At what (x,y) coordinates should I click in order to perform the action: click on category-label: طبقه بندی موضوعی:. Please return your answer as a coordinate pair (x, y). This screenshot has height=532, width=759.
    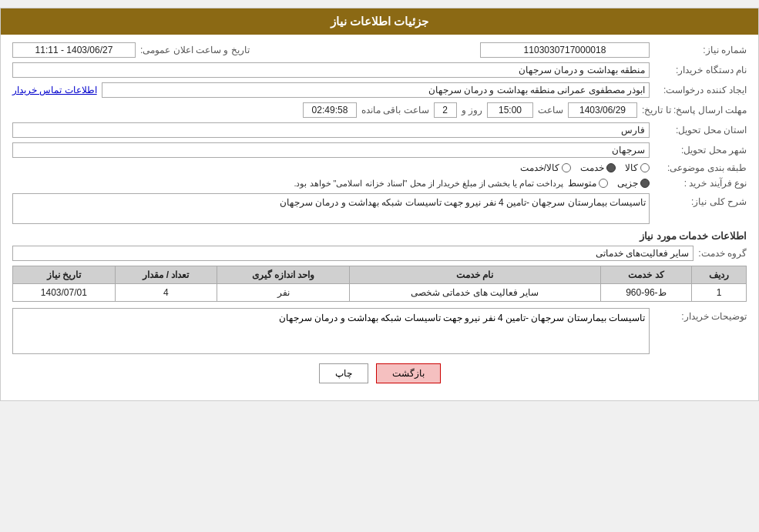
    Looking at the image, I should click on (700, 168).